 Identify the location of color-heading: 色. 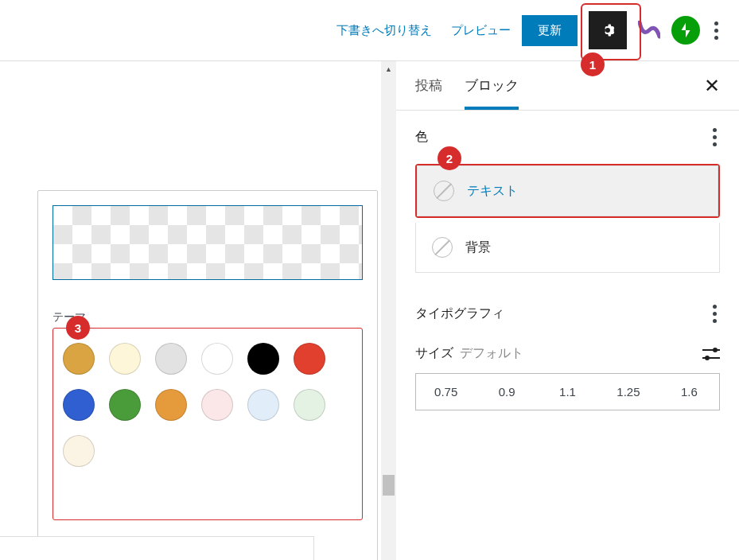
(422, 137).